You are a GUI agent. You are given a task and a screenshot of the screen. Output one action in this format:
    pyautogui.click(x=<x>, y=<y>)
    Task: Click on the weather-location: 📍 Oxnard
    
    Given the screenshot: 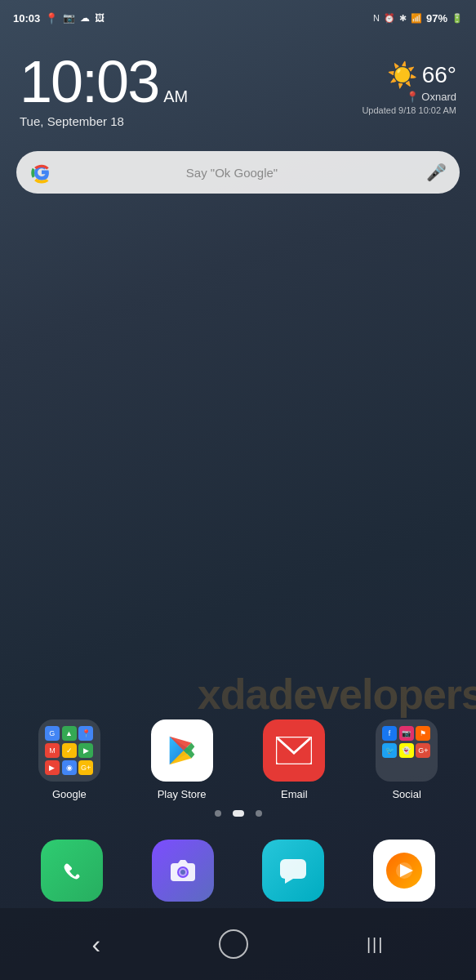 What is the action you would take?
    pyautogui.click(x=409, y=96)
    